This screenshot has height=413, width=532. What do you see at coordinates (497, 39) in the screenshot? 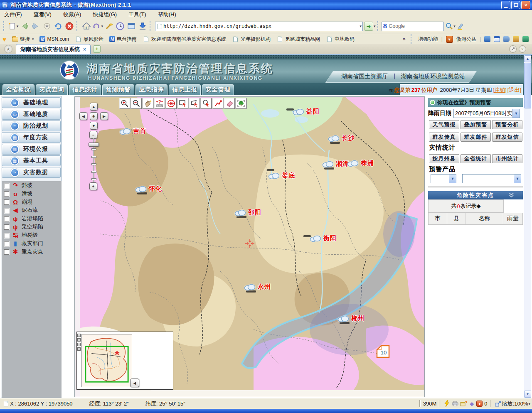
I see `window-tool-icon` at bounding box center [497, 39].